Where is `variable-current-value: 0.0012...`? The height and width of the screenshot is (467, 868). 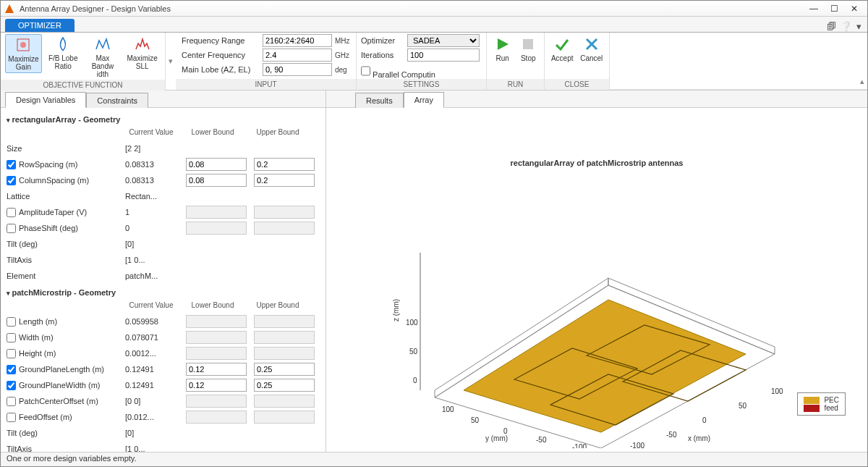
variable-current-value: 0.0012... is located at coordinates (154, 353).